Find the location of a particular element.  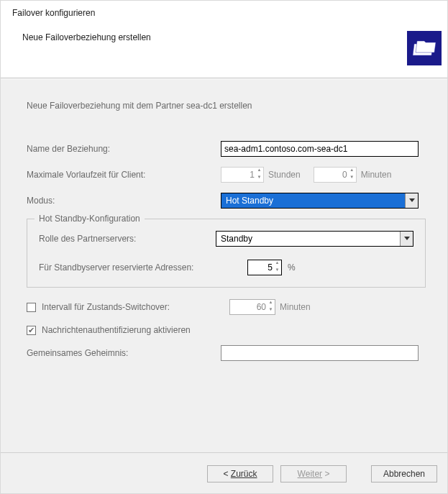

next-button: Weiter > is located at coordinates (314, 474).